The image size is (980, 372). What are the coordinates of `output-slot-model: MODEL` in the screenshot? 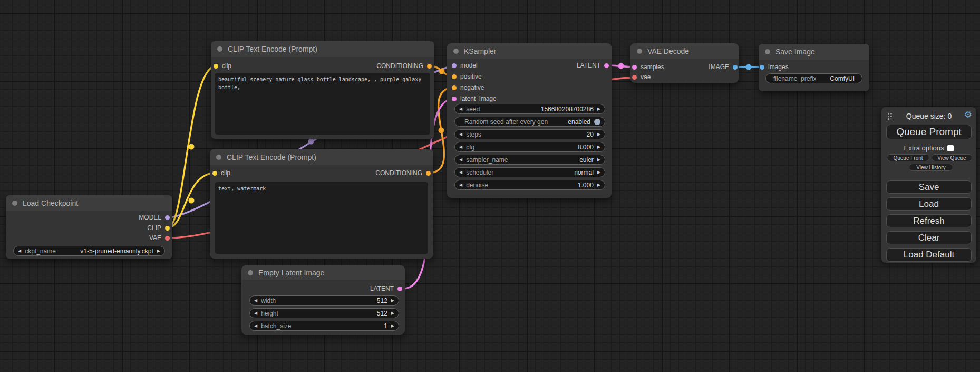 It's located at (154, 217).